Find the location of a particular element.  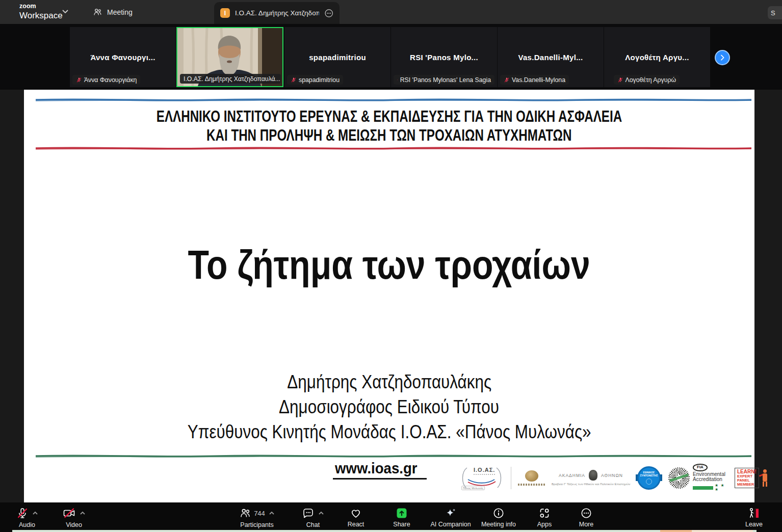

participant-filmstrip: Άννα Φανουργι... Άννα Φανουργιάκη is located at coordinates (391, 57).